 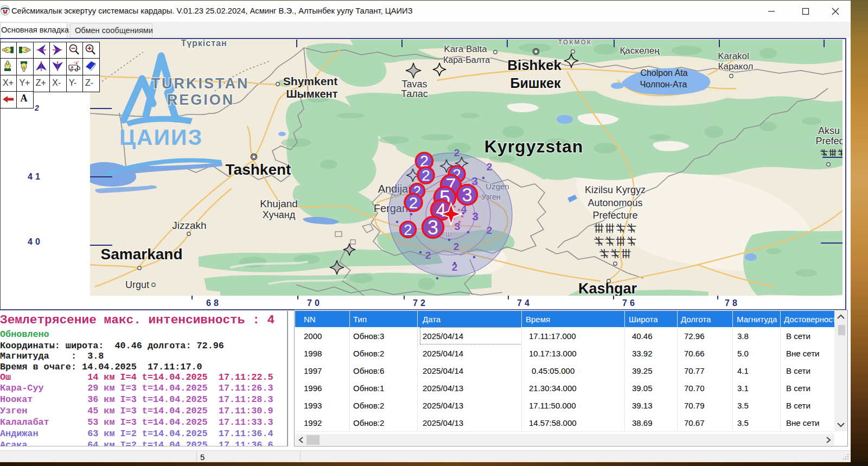 What do you see at coordinates (467, 60) in the screenshot?
I see `svg-text: Кара-Балта` at bounding box center [467, 60].